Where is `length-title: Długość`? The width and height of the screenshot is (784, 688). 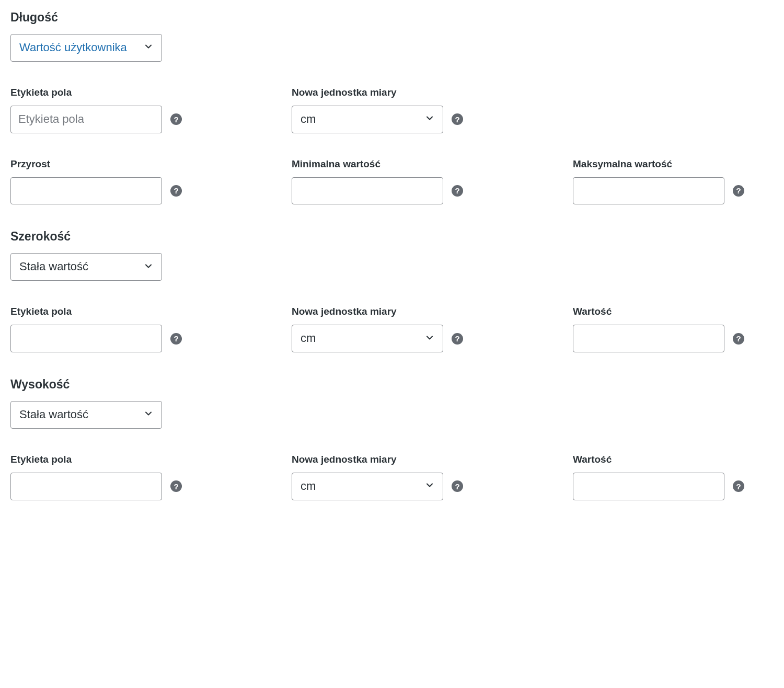 length-title: Długość is located at coordinates (392, 18).